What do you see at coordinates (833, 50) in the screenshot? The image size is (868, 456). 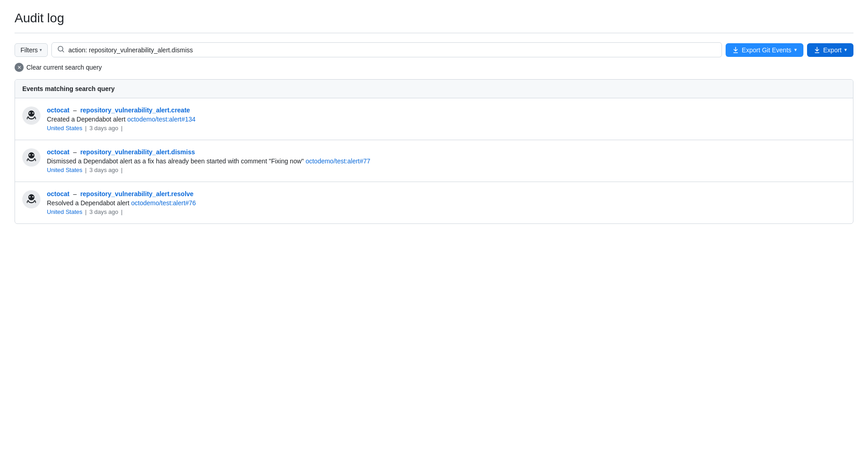 I see `export-label: Export` at bounding box center [833, 50].